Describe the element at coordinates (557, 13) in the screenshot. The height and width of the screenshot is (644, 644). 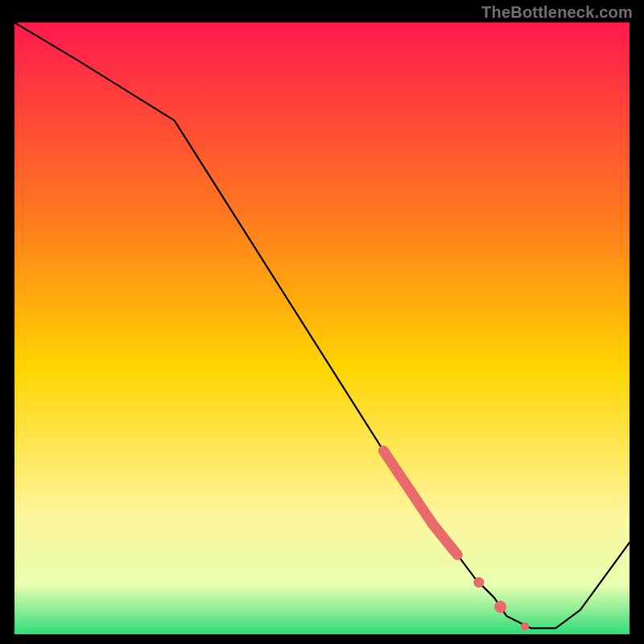
I see `watermark-text: TheBottleneck.com` at that location.